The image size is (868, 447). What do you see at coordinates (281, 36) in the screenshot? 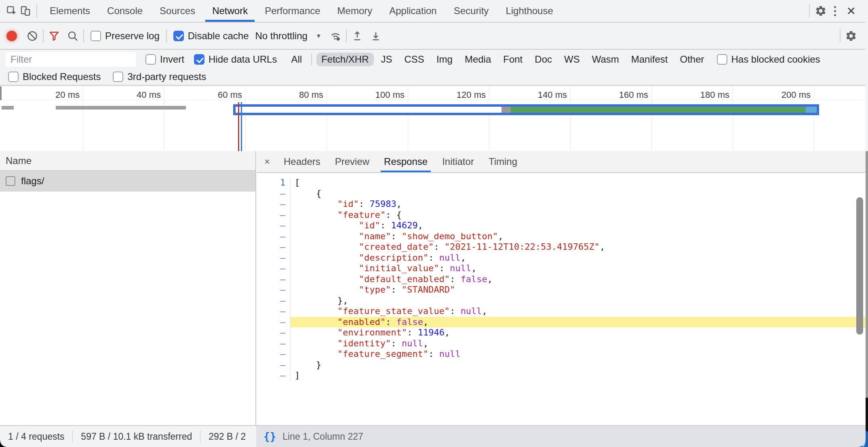
I see `throttling-select: No throttling` at bounding box center [281, 36].